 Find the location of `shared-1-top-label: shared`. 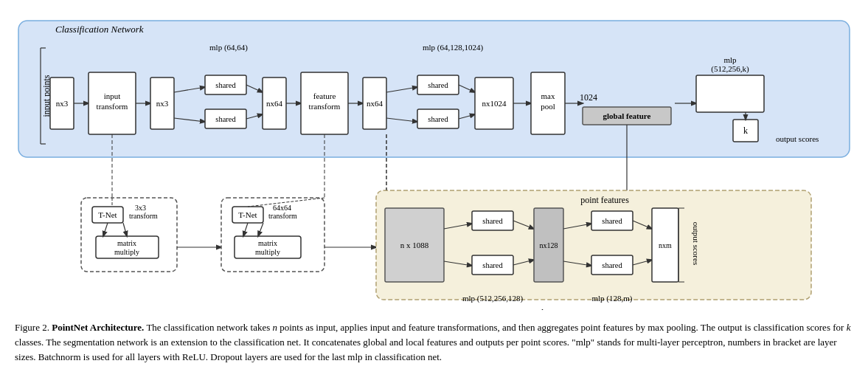

shared-1-top-label: shared is located at coordinates (226, 86).